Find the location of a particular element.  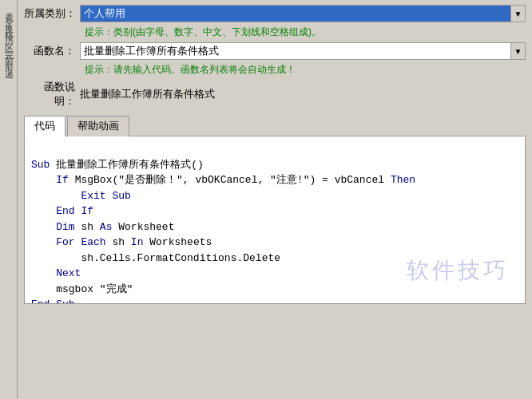

description-row: 函数说明： 批量删除工作簿所有条件格式 is located at coordinates (275, 94).